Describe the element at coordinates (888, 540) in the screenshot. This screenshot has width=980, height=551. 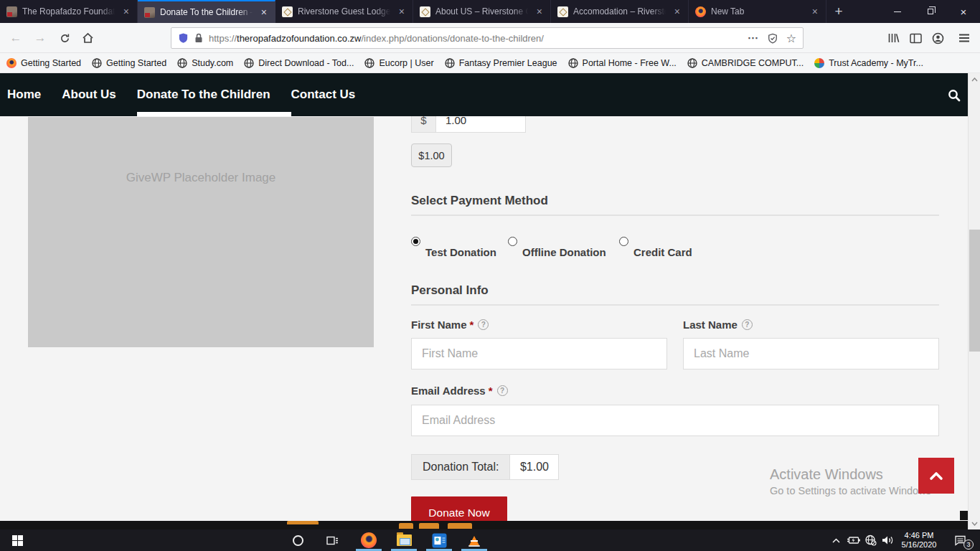
I see `speaker-icon` at that location.